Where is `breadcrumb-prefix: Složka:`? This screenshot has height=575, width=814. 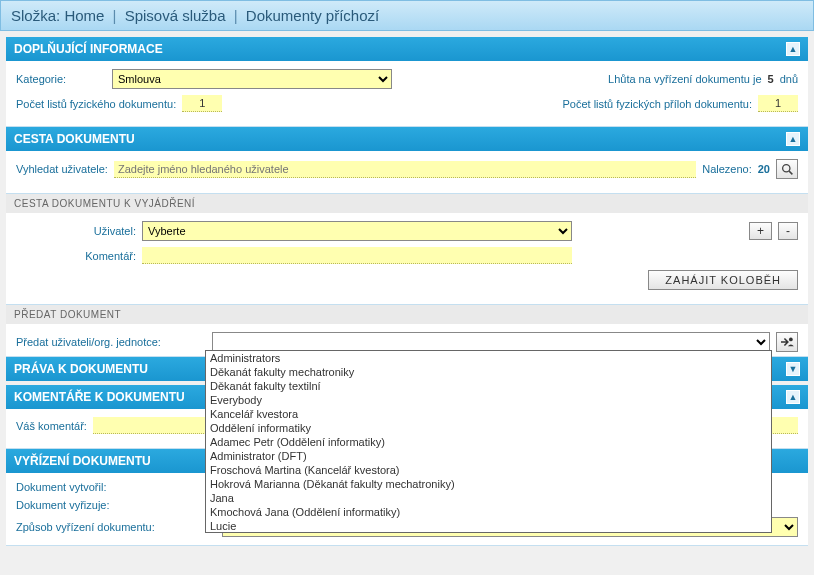
breadcrumb-prefix: Složka: is located at coordinates (36, 16).